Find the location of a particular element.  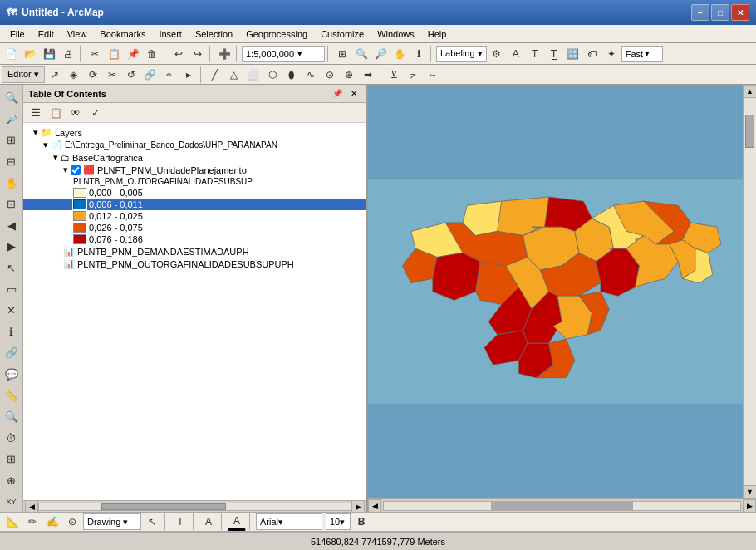

edit-sketch7: ⊙ is located at coordinates (330, 75).